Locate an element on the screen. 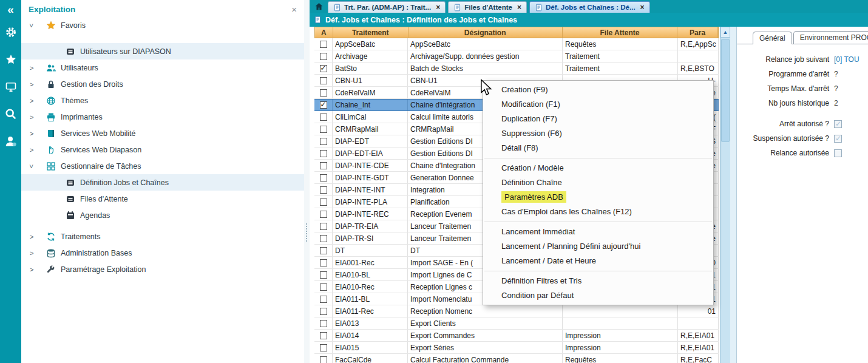 Image resolution: width=868 pixels, height=363 pixels. column-header-4: Para is located at coordinates (698, 33).